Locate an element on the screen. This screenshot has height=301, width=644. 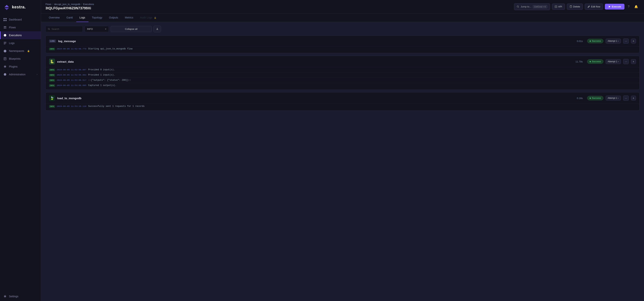
log-card-load-to-mongodb-duration: 0.18s is located at coordinates (580, 98).